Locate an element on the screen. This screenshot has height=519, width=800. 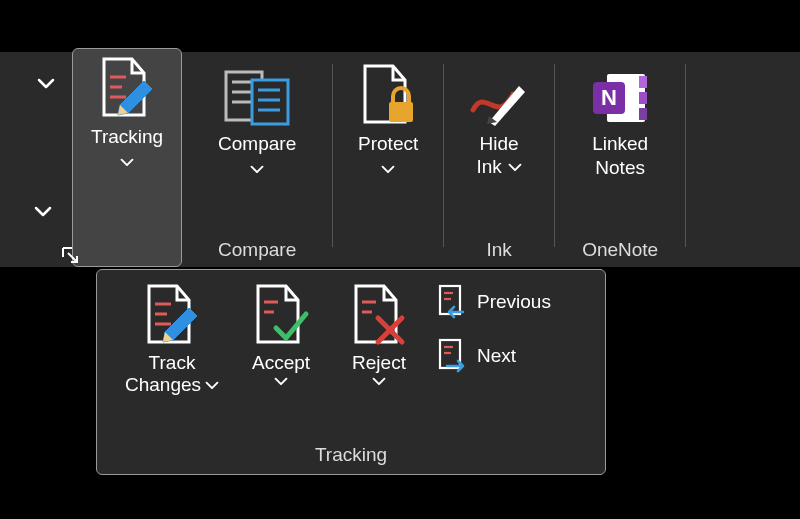
linked-notes-button: N Linked Notes is located at coordinates (620, 121).